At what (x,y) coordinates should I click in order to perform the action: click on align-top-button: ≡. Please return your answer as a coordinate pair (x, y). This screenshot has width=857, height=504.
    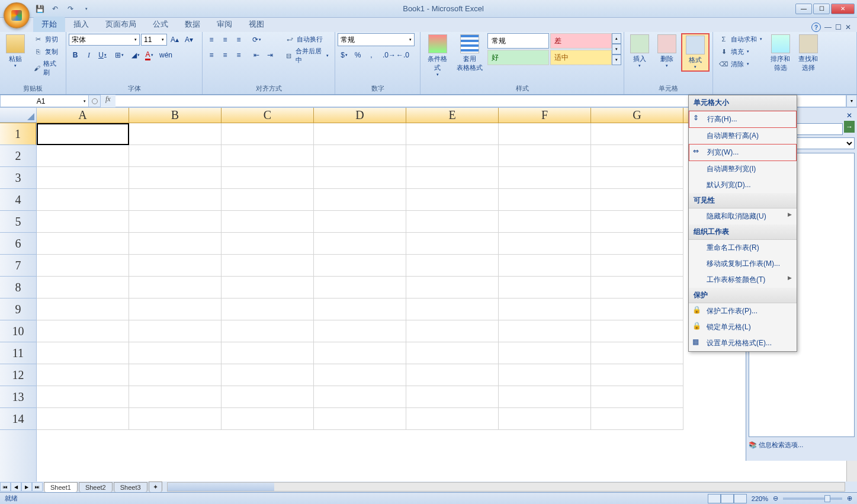
    Looking at the image, I should click on (211, 40).